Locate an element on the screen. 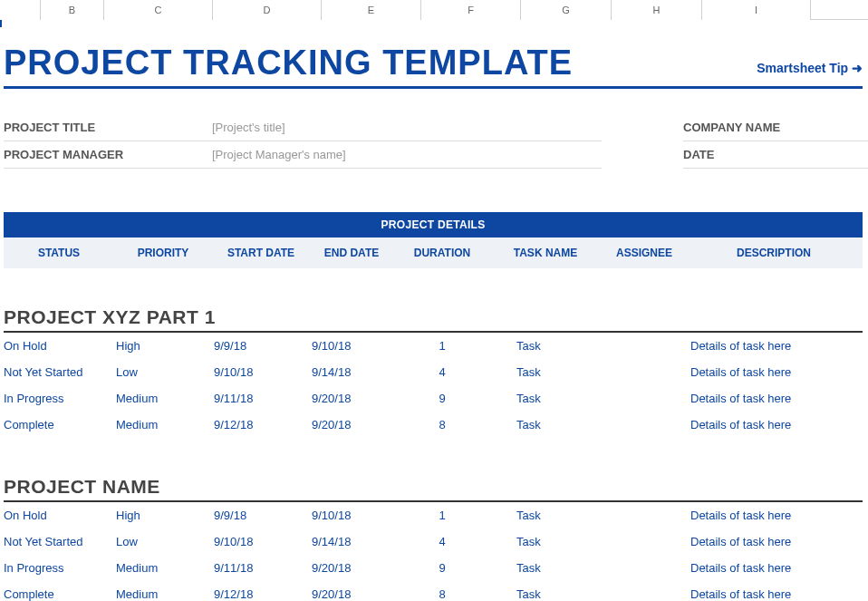  col-header: C is located at coordinates (159, 10).